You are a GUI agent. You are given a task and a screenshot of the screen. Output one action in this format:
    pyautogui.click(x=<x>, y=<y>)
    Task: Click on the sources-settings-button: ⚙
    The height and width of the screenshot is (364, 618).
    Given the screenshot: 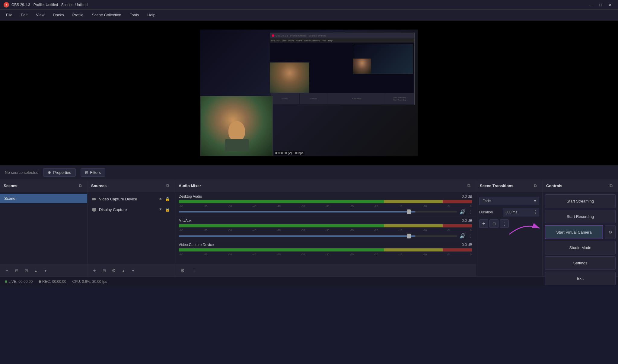 What is the action you would take?
    pyautogui.click(x=114, y=271)
    